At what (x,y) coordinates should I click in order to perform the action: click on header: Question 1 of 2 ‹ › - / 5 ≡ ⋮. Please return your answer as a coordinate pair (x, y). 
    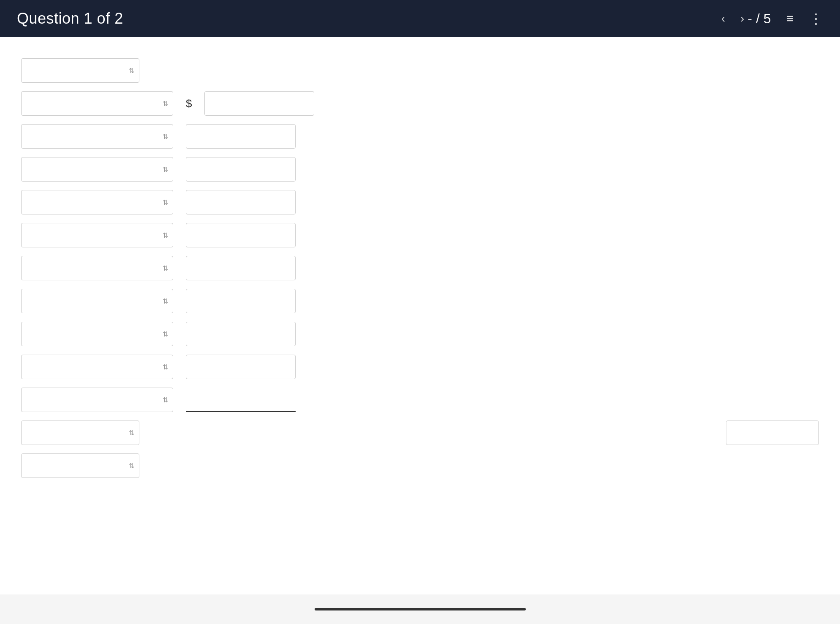
    Looking at the image, I should click on (420, 19).